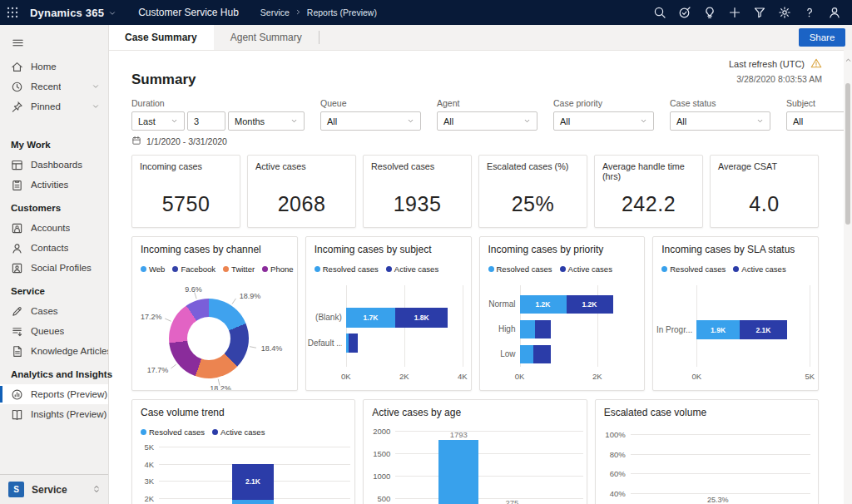  Describe the element at coordinates (532, 191) in the screenshot. I see `kpi-card-escalated-cases: Escalated cases (%)25%` at that location.